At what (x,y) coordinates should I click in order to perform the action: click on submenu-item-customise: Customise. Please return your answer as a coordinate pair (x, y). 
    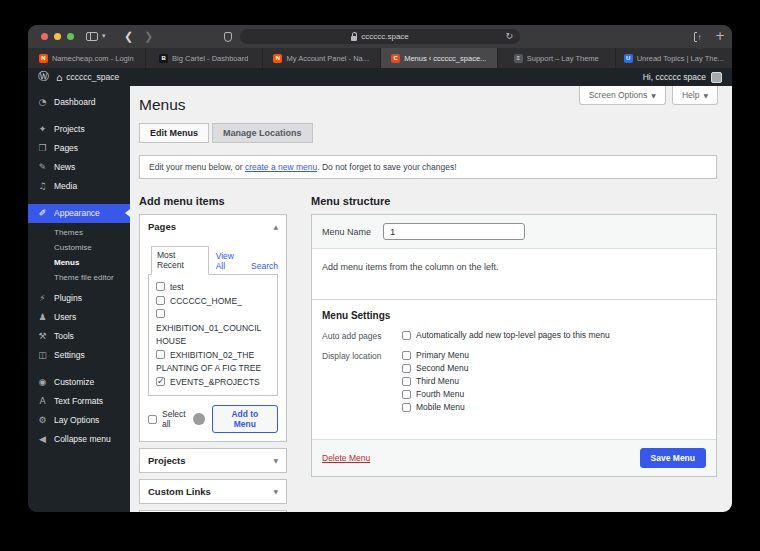
    Looking at the image, I should click on (79, 248).